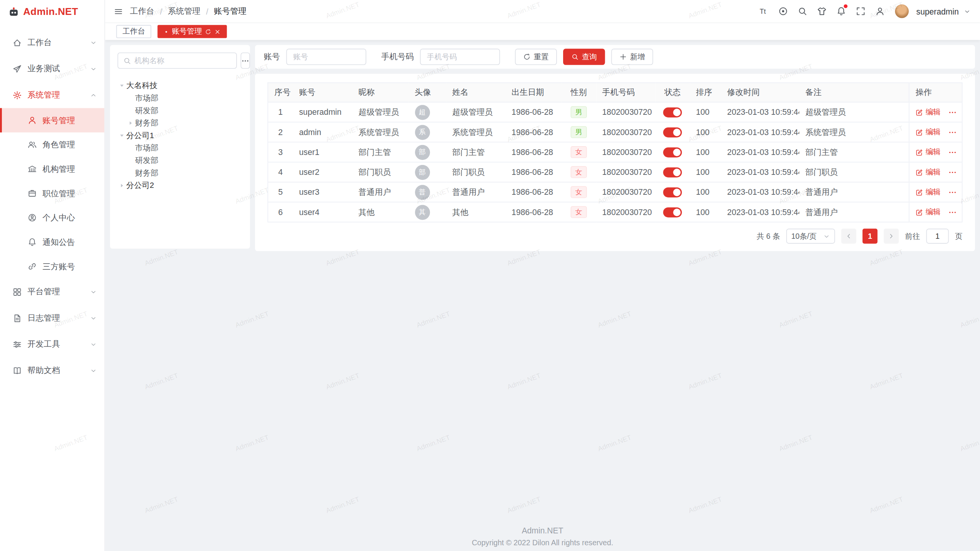 The image size is (980, 551). What do you see at coordinates (584, 57) in the screenshot?
I see `search-button: 查询` at bounding box center [584, 57].